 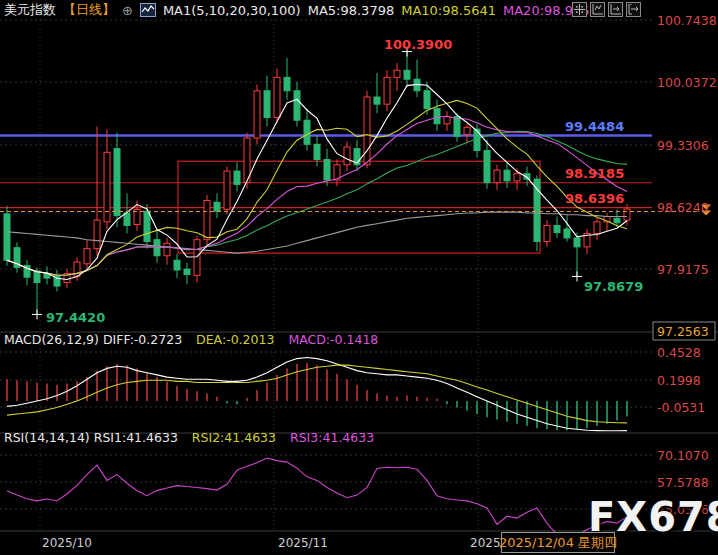 I want to click on macd-axis-tick: 0.4528, so click(x=679, y=352).